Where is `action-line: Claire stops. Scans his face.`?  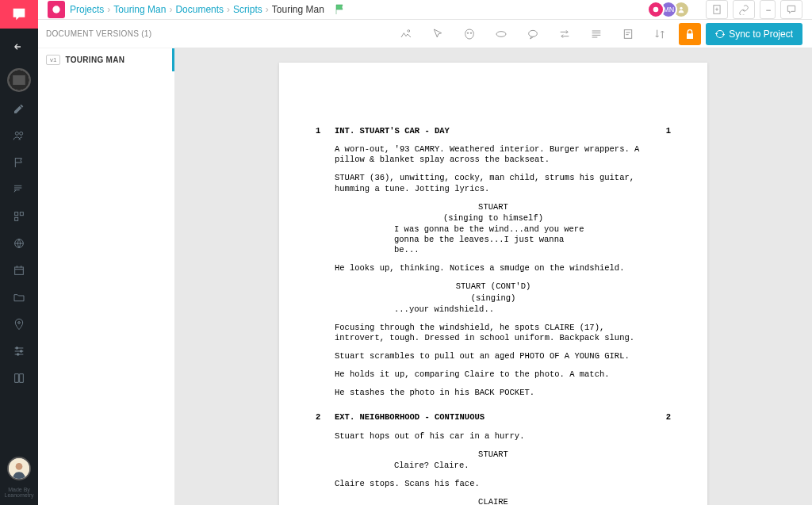 action-line: Claire stops. Scans his face. is located at coordinates (493, 484).